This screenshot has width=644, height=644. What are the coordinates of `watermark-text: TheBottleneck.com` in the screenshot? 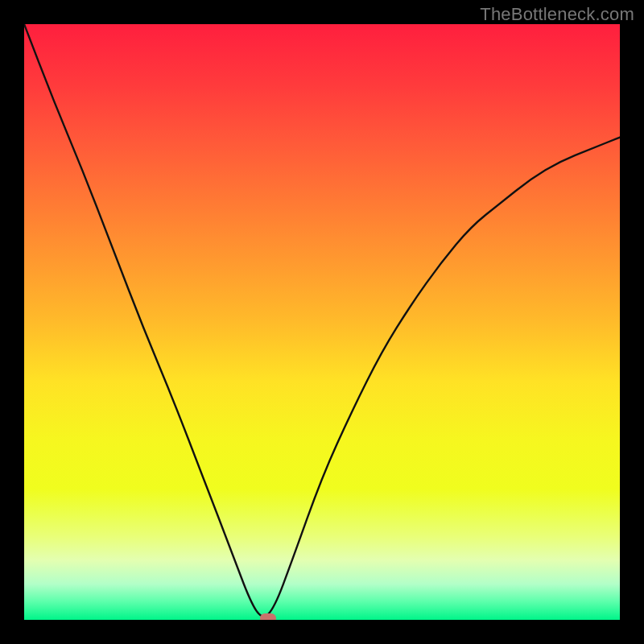 It's located at (557, 14).